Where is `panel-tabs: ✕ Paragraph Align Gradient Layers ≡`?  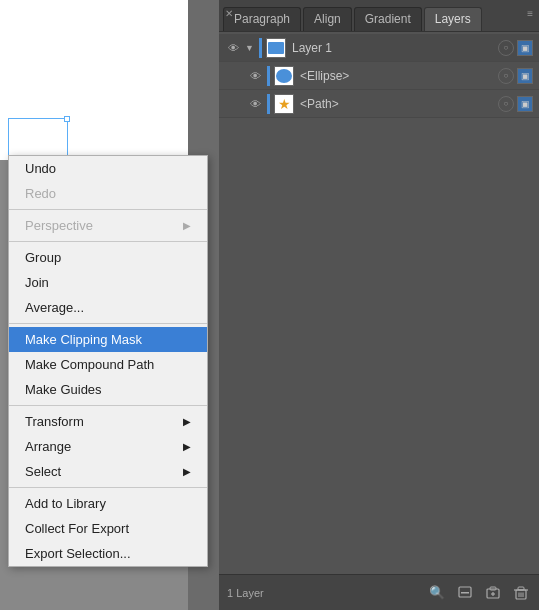 panel-tabs: ✕ Paragraph Align Gradient Layers ≡ is located at coordinates (379, 16).